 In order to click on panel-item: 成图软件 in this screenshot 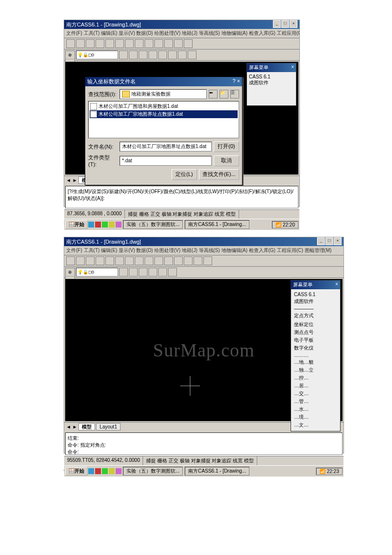, I will do `click(316, 302)`.